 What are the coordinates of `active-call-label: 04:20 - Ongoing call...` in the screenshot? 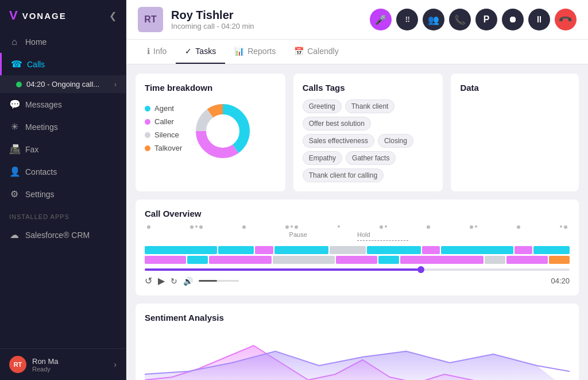 It's located at (63, 84).